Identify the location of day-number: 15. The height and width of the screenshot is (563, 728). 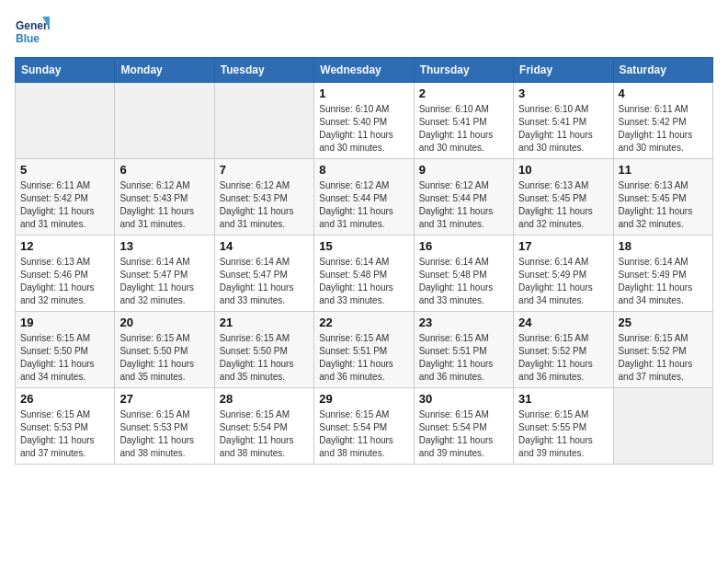
(364, 247).